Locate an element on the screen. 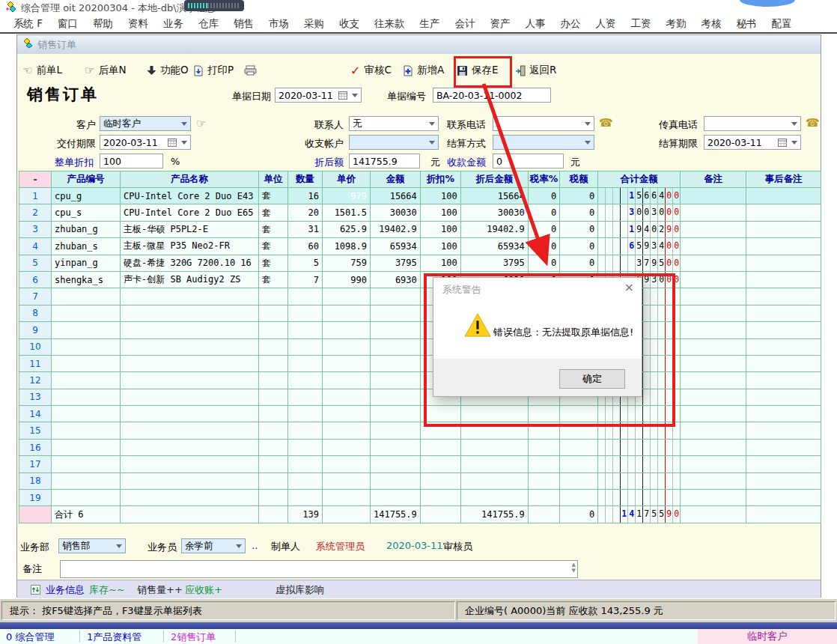 This screenshot has width=837, height=644. column-header-12: 备注 is located at coordinates (713, 180).